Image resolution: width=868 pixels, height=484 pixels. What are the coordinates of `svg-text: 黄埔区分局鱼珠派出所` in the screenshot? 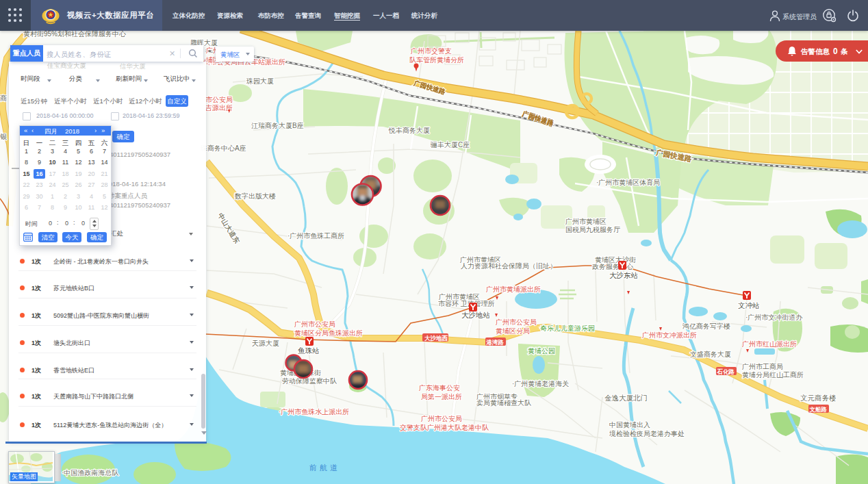 It's located at (329, 333).